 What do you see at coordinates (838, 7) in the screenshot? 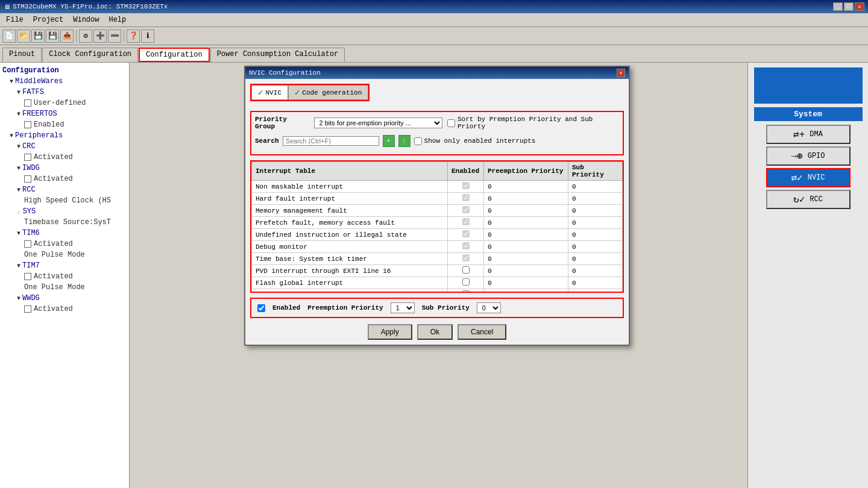
I see `minimize-button: _` at bounding box center [838, 7].